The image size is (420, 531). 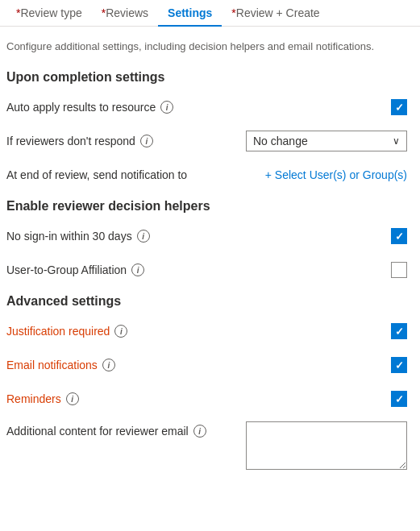 What do you see at coordinates (399, 107) in the screenshot?
I see `auto-apply-checkbox` at bounding box center [399, 107].